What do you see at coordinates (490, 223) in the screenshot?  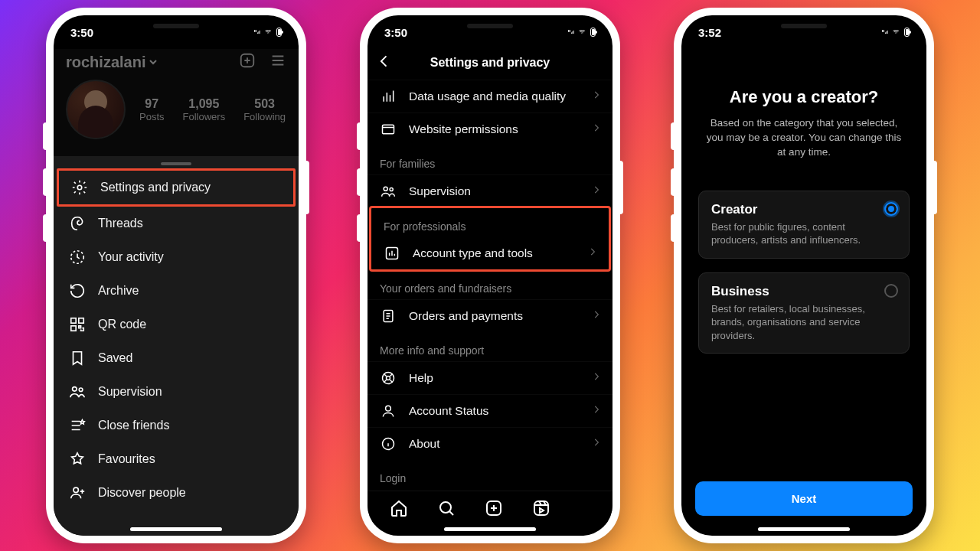 I see `section-professionals: For professionals` at bounding box center [490, 223].